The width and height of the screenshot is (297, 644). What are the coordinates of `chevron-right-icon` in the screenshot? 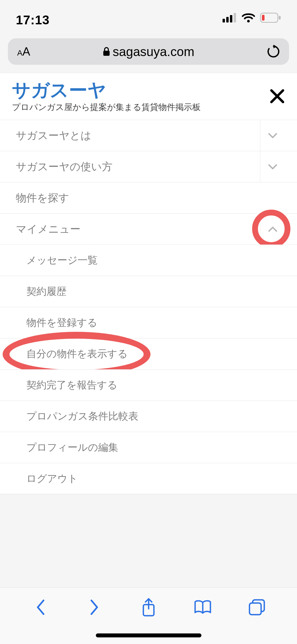 It's located at (95, 607).